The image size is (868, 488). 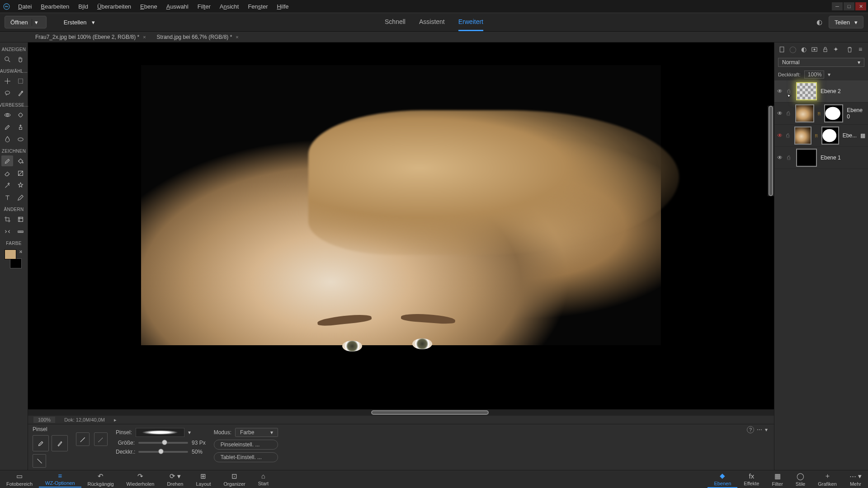 I want to click on menu-bild: Bild, so click(x=83, y=6).